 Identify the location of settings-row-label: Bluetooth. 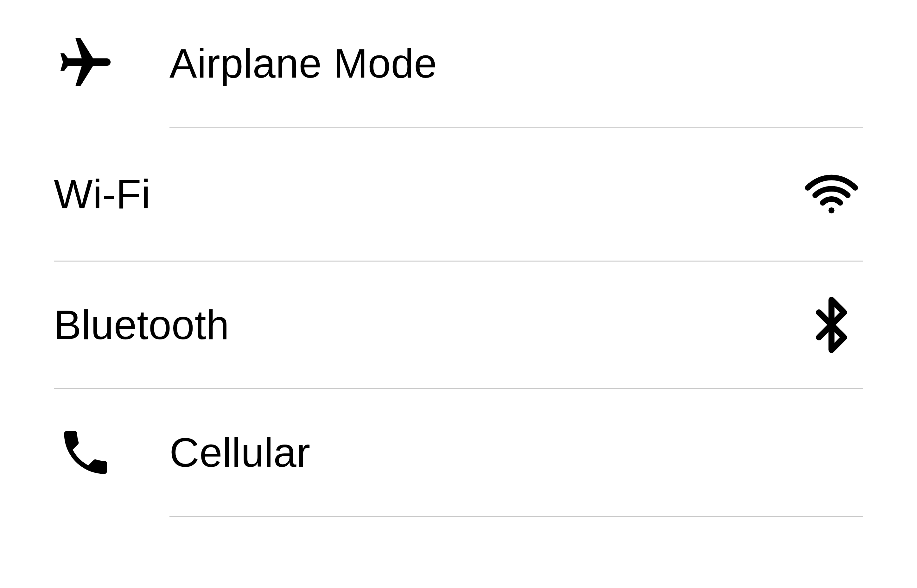
(141, 325).